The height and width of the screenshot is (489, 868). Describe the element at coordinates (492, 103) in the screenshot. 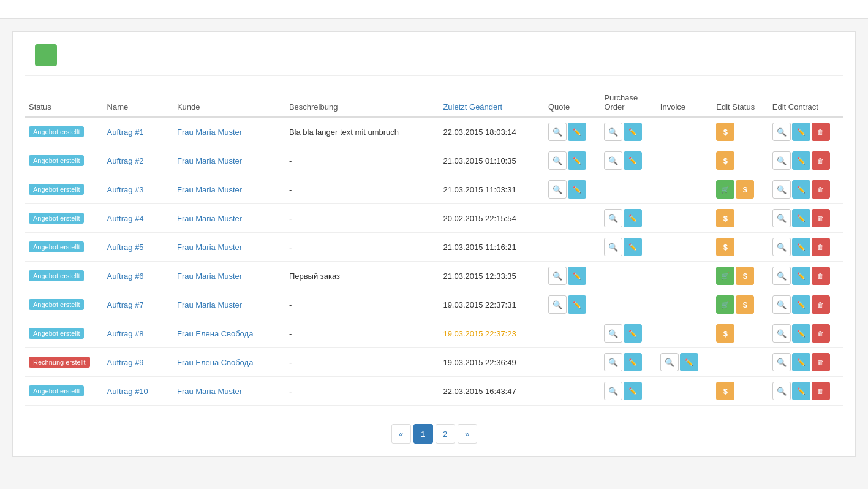

I see `col-header-zuletzt: Zuletzt Geändert` at that location.